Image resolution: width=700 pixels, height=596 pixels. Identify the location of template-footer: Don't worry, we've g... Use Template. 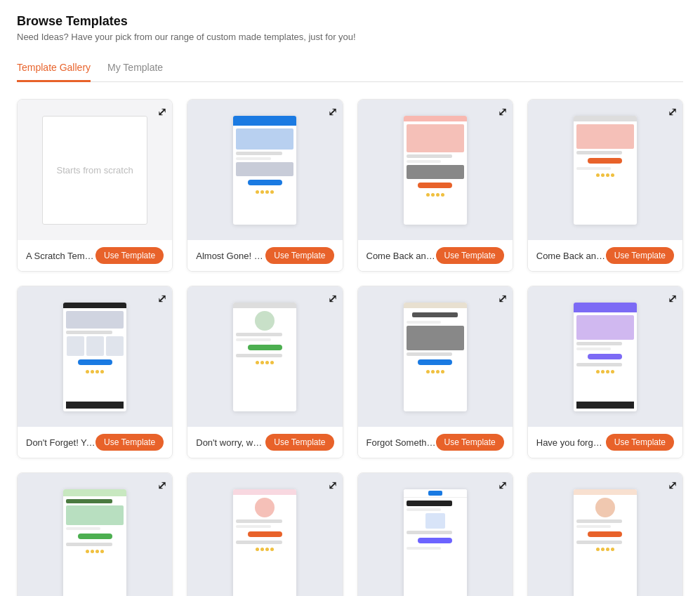
(265, 442).